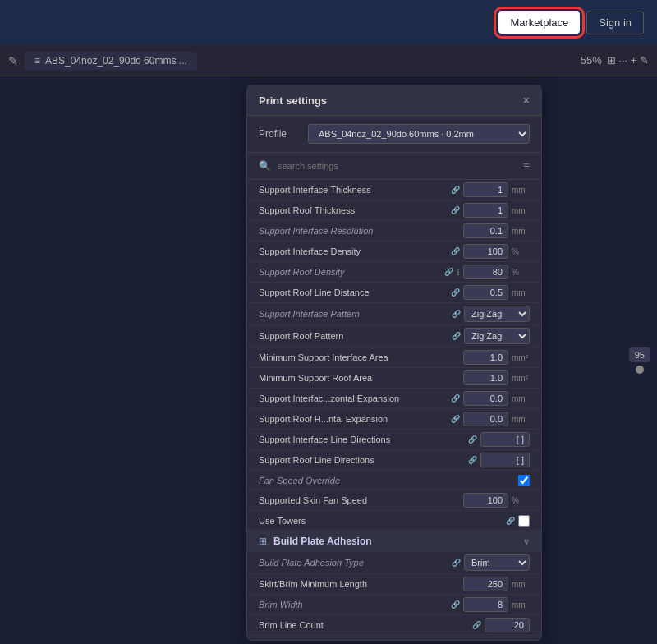 The width and height of the screenshot is (657, 644). What do you see at coordinates (38, 61) in the screenshot?
I see `tab-file-icon: ≡` at bounding box center [38, 61].